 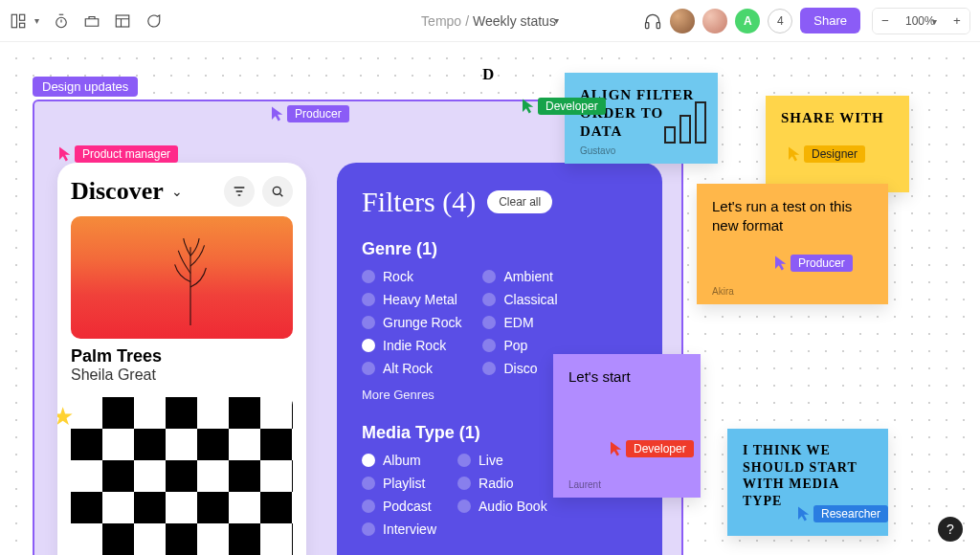 What do you see at coordinates (530, 300) in the screenshot?
I see `filter-option-label: Classical` at bounding box center [530, 300].